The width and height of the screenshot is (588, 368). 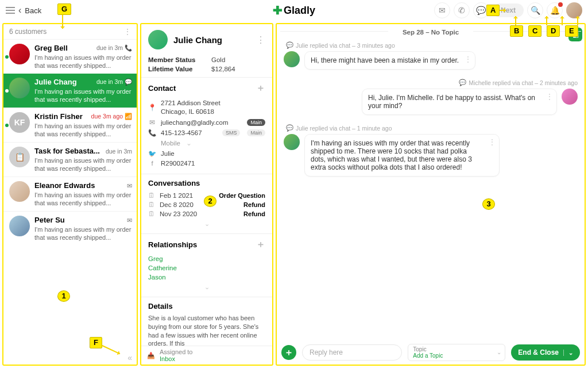 I want to click on conversation-type: Order Question, so click(x=242, y=195).